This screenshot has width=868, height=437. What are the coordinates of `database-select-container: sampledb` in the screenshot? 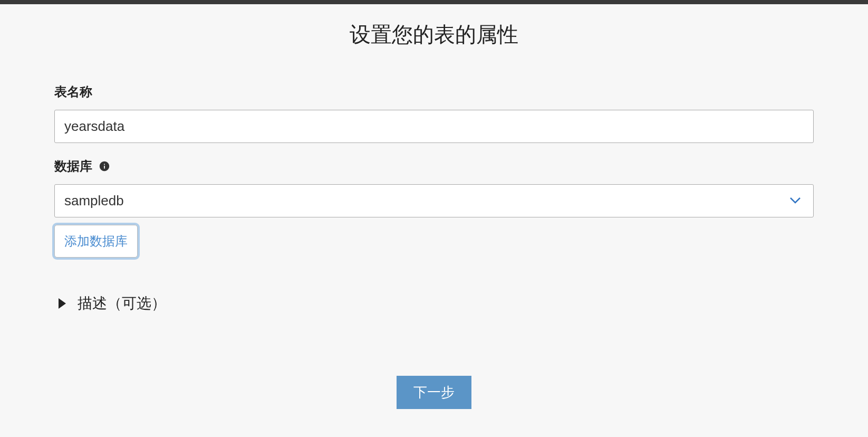 It's located at (434, 201).